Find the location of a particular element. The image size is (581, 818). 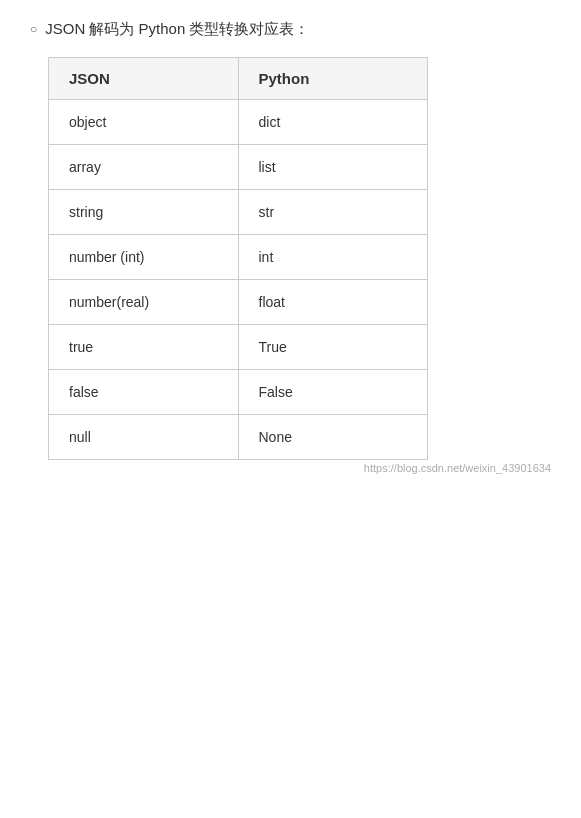

cell-python: None is located at coordinates (332, 438).